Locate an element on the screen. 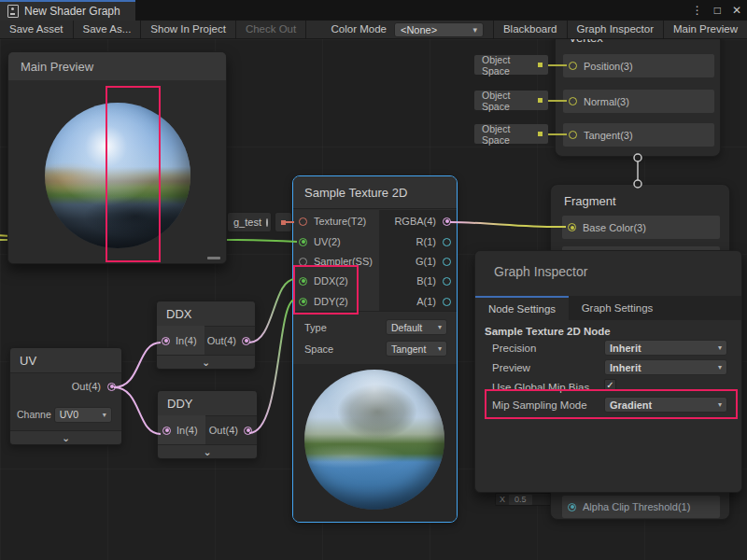 The width and height of the screenshot is (747, 560). uv-in-port is located at coordinates (303, 243).